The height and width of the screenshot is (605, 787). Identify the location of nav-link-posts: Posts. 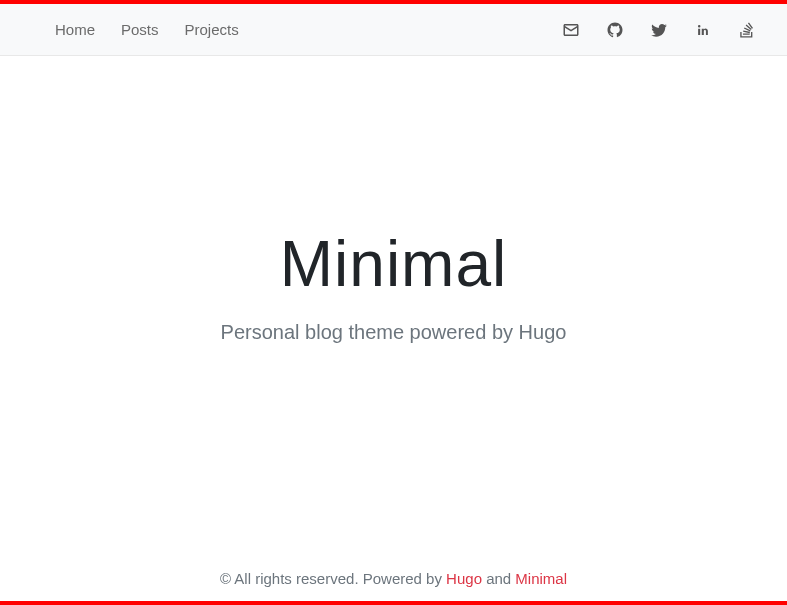
(140, 30).